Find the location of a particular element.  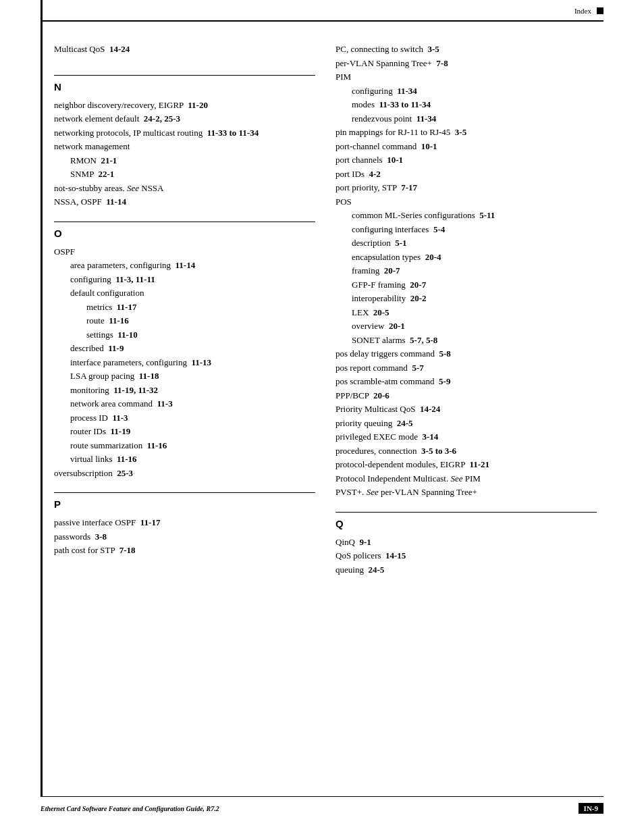

entry-text: PC, connecting to switch 3-5 is located at coordinates (387, 49).